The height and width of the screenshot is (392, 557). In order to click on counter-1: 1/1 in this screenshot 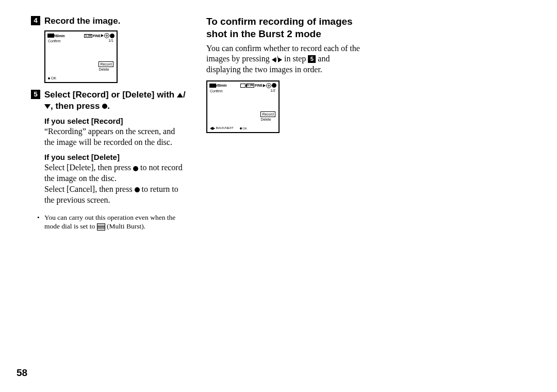, I will do `click(111, 40)`.